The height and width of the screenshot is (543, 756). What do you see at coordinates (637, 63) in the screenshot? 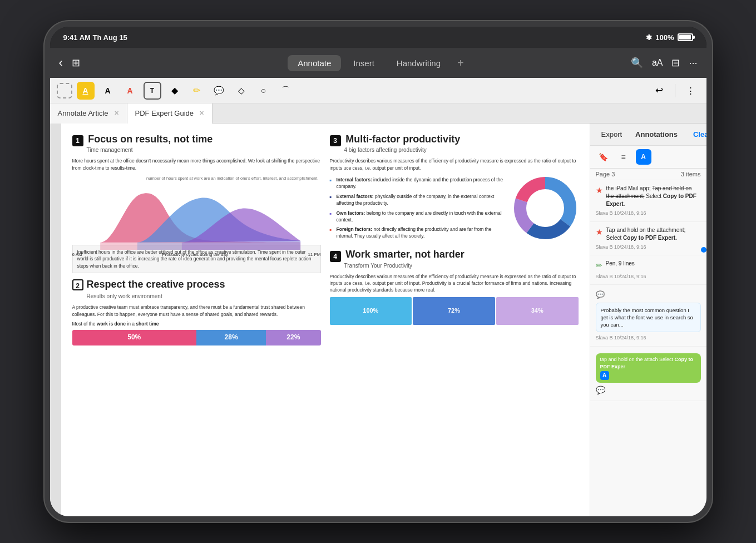
I see `search-icon: 🔍` at bounding box center [637, 63].